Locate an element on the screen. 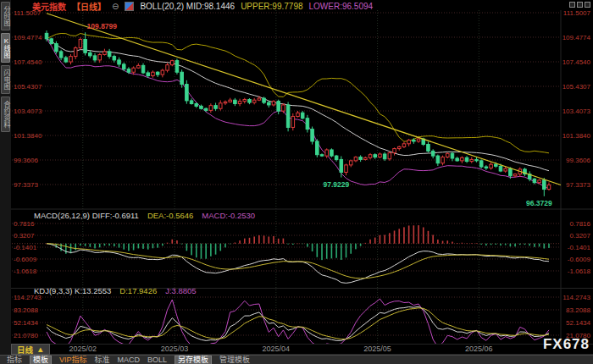 The image size is (593, 364). toolbar-item-8: 管理模板 is located at coordinates (235, 361).